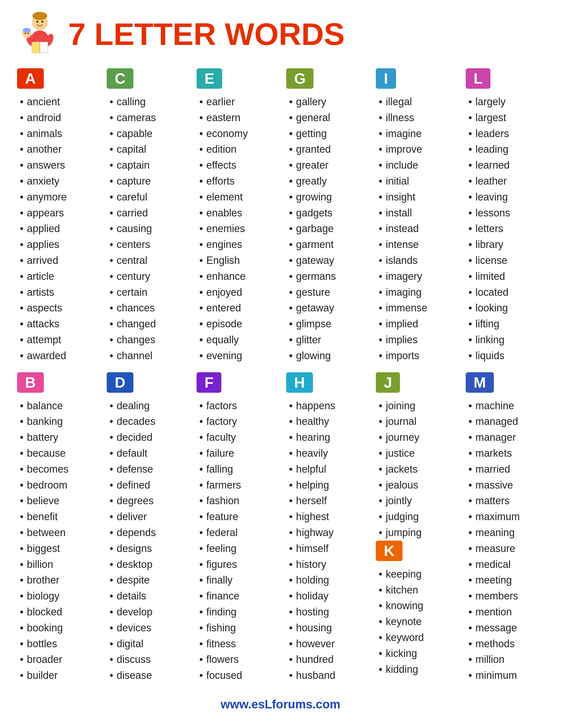  Describe the element at coordinates (235, 102) in the screenshot. I see `list-item: earlier` at that location.